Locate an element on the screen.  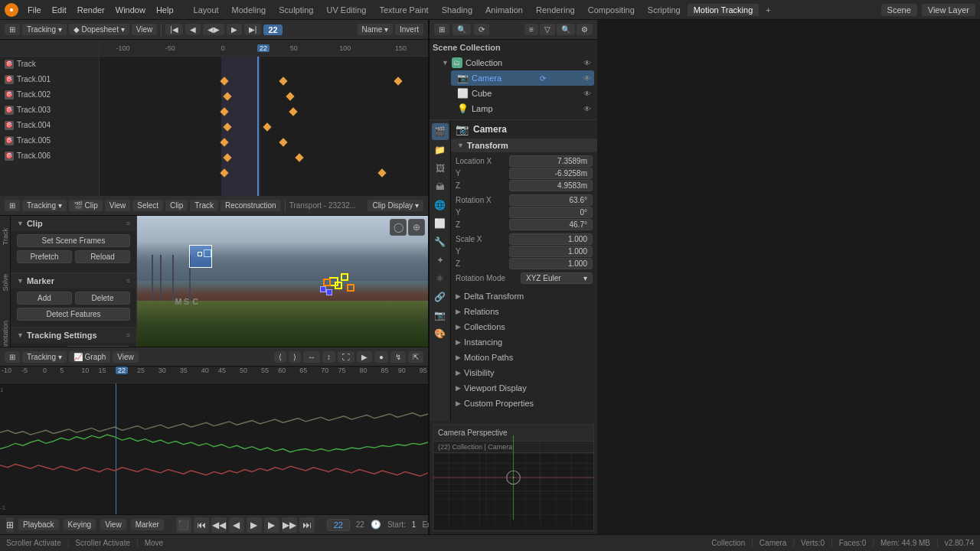
viewport-display-header: ▶ Viewport Display is located at coordinates (524, 388).